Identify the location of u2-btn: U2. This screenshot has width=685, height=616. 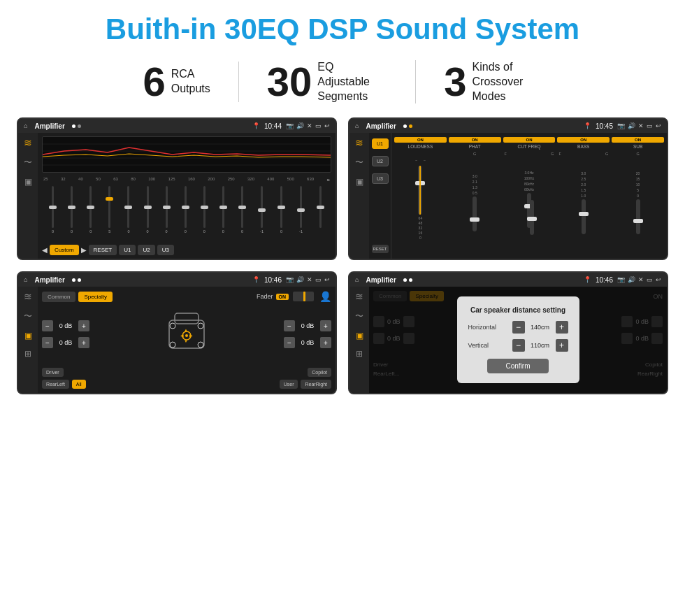
(146, 250).